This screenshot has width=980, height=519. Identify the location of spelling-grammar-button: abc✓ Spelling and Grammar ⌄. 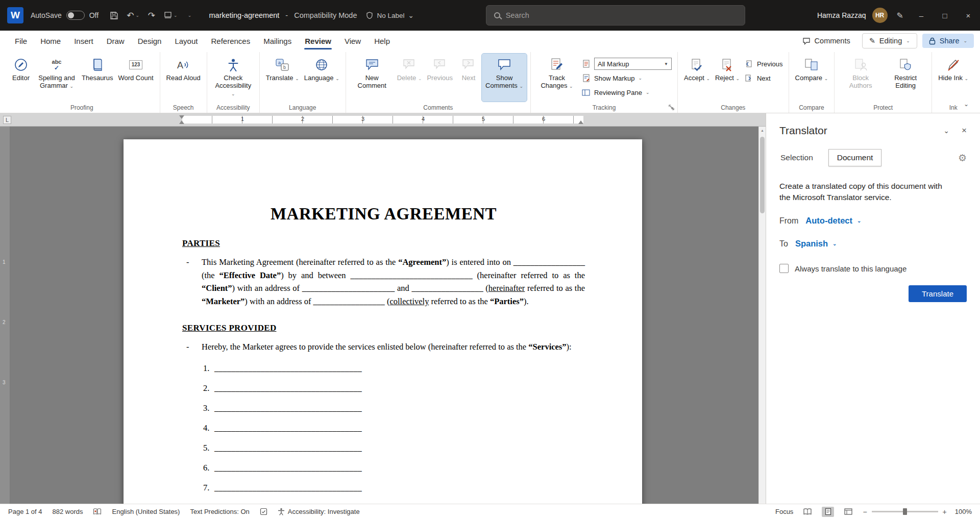
(57, 78).